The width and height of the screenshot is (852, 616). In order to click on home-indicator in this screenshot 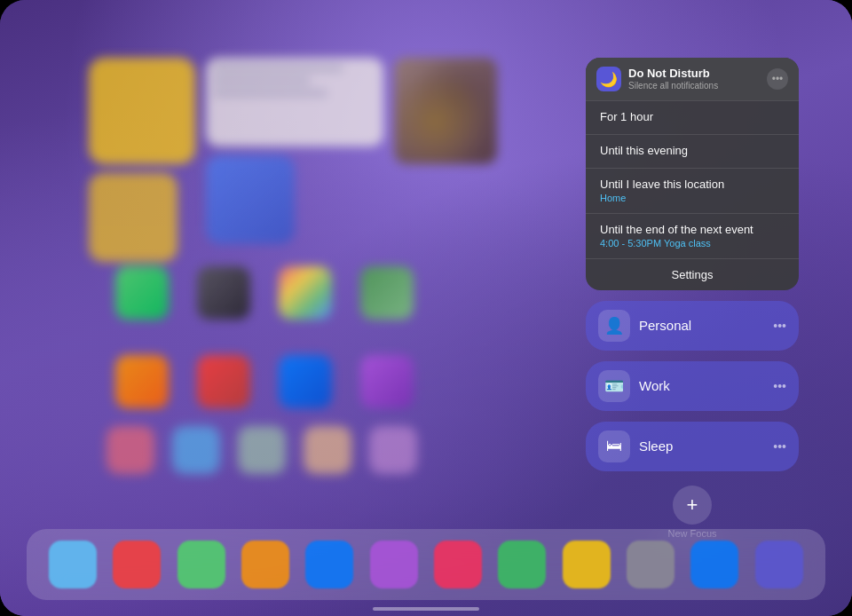, I will do `click(426, 609)`.